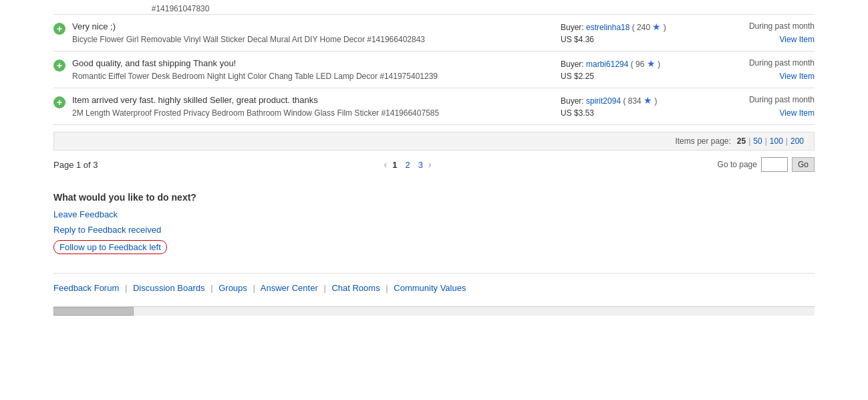 Image resolution: width=868 pixels, height=400 pixels. What do you see at coordinates (761, 26) in the screenshot?
I see `date-text-1: During past month` at bounding box center [761, 26].